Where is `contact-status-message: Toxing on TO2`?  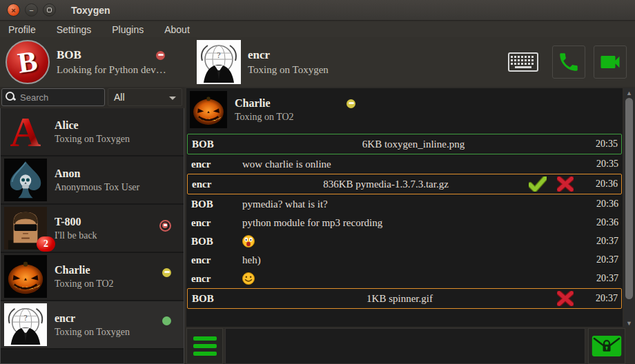
contact-status-message: Toxing on TO2 is located at coordinates (84, 284).